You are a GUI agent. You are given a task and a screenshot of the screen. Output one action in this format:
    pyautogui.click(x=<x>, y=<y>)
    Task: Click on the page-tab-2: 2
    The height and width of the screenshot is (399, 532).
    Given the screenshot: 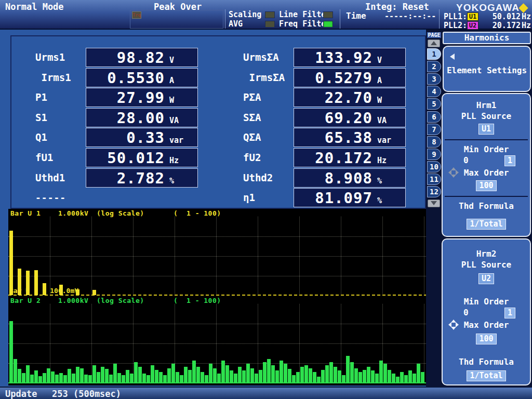 What is the action you would take?
    pyautogui.click(x=434, y=66)
    